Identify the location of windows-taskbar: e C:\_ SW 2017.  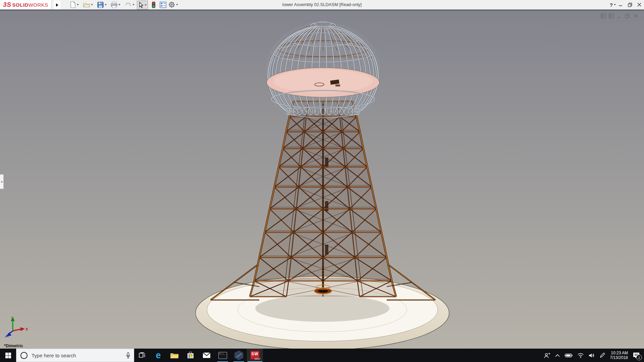
(322, 355).